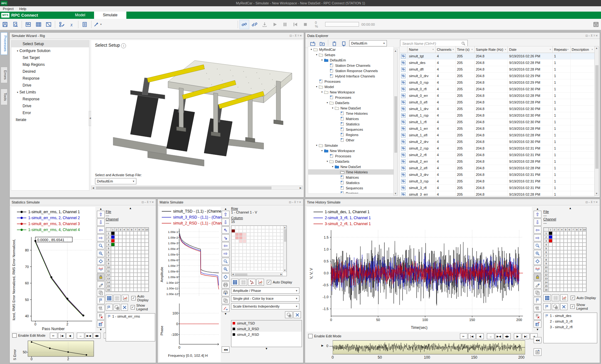  What do you see at coordinates (14, 335) in the screenshot?
I see `enable-edit-checkbox` at bounding box center [14, 335].